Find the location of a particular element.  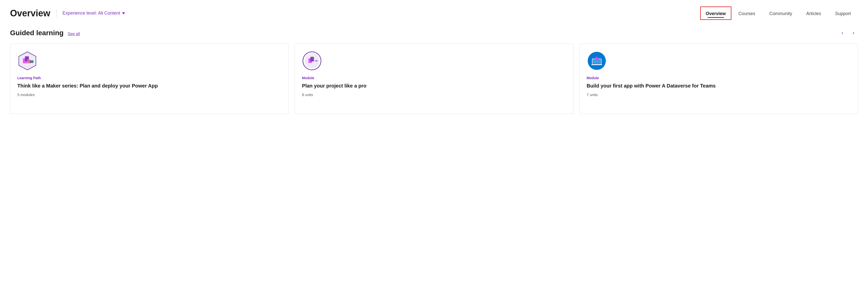

card-1-meta: 5 modules is located at coordinates (149, 94).